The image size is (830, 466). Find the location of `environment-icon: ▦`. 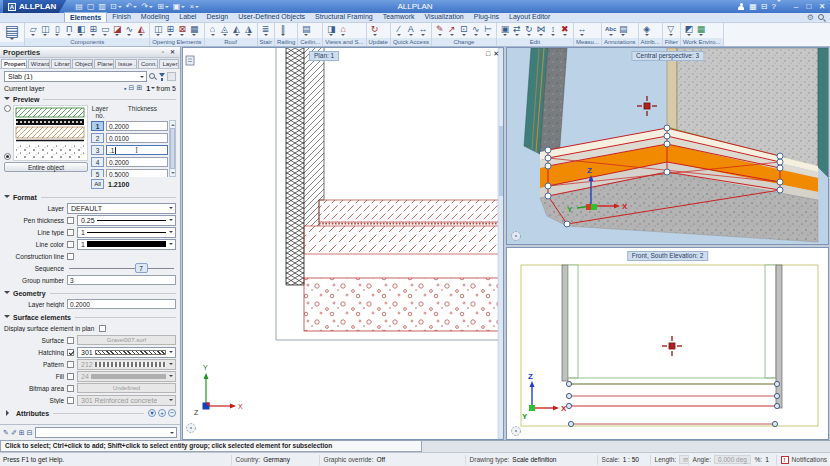

environment-icon: ▦ is located at coordinates (701, 31).